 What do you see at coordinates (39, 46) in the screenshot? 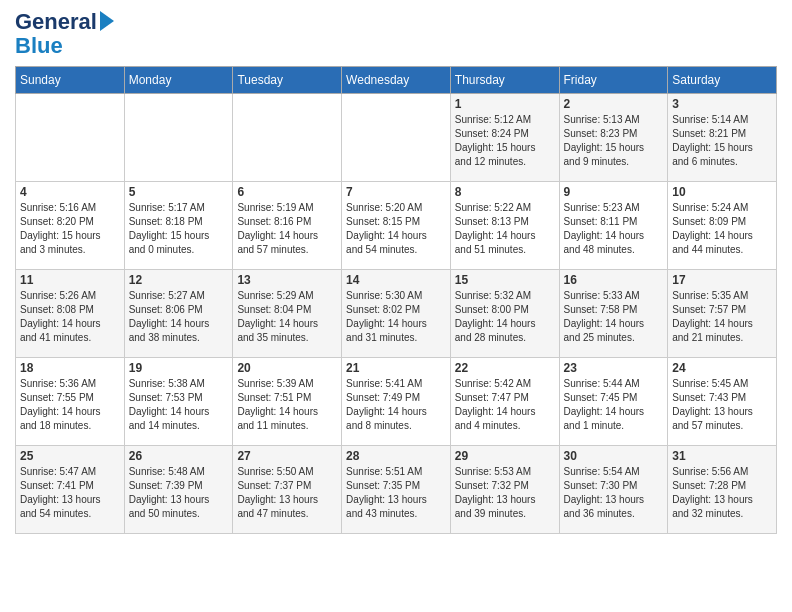
I see `logo-text-blue: Blue` at bounding box center [39, 46].